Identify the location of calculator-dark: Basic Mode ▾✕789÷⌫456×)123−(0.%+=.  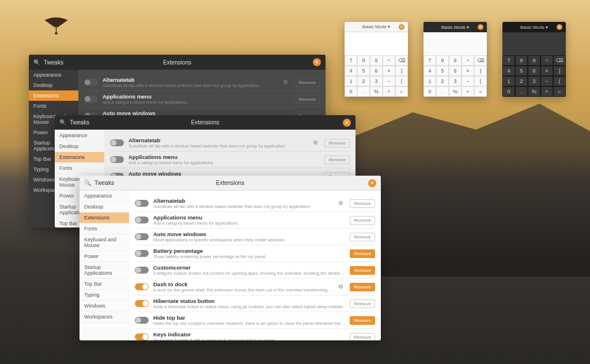
(534, 59).